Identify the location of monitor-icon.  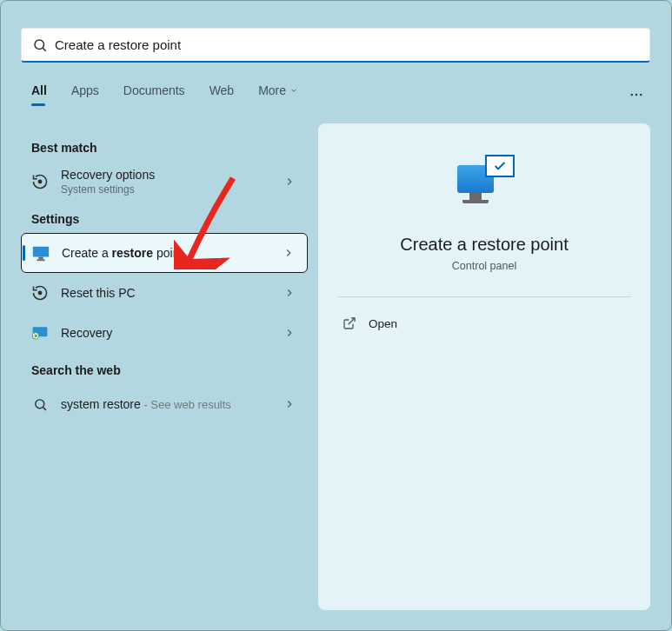
(41, 253).